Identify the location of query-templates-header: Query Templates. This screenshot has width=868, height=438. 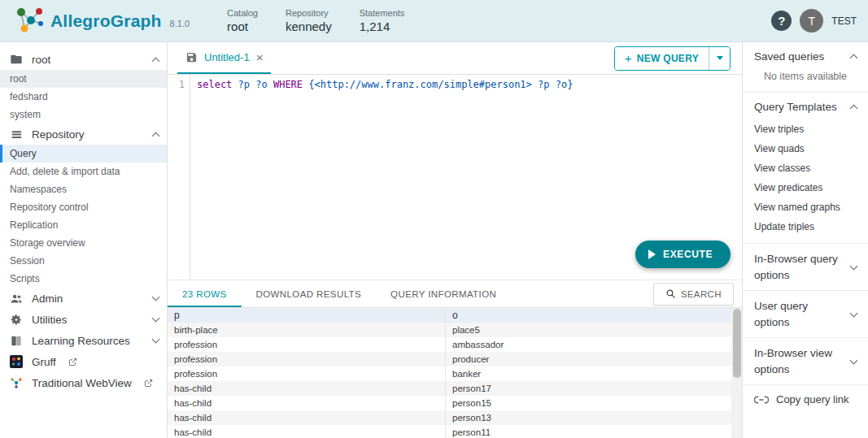
(805, 106).